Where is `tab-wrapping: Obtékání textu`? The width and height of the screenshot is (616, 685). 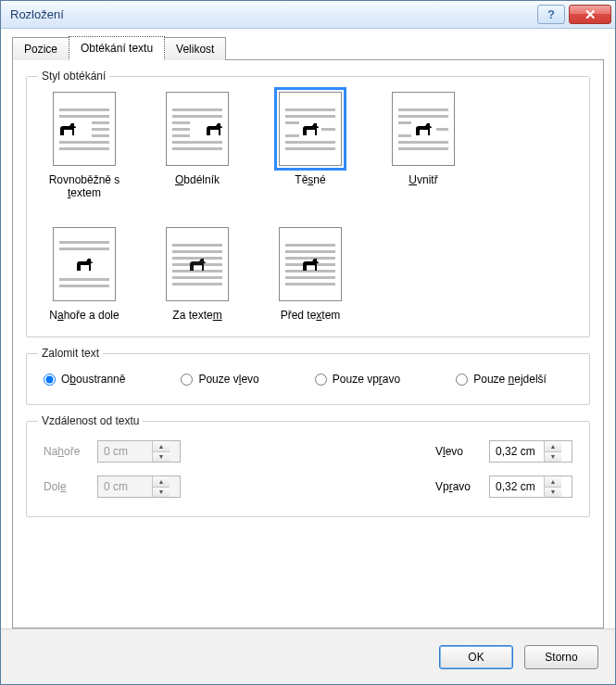 tab-wrapping: Obtékání textu is located at coordinates (117, 48).